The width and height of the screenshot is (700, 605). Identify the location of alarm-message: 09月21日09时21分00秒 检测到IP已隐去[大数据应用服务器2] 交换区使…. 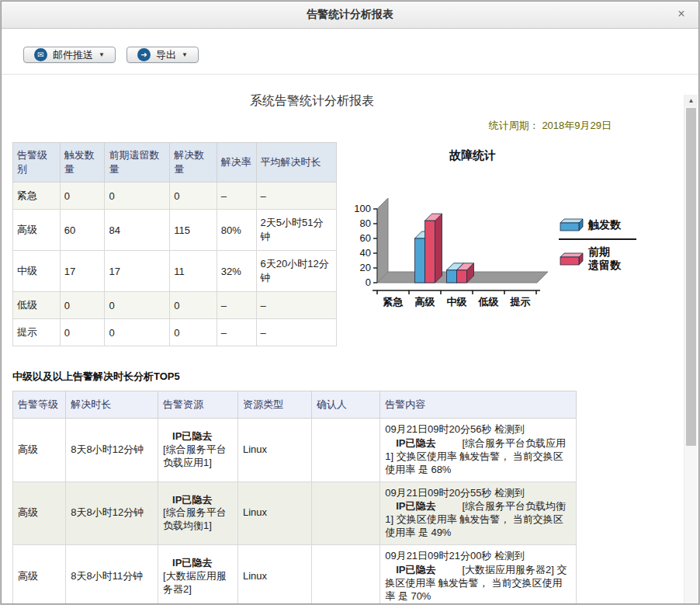
(478, 575).